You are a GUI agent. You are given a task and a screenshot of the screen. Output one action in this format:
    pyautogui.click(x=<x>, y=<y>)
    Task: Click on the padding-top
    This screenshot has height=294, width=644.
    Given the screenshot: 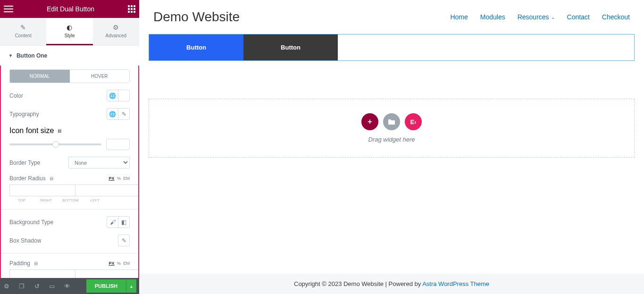 What is the action you would take?
    pyautogui.click(x=42, y=274)
    